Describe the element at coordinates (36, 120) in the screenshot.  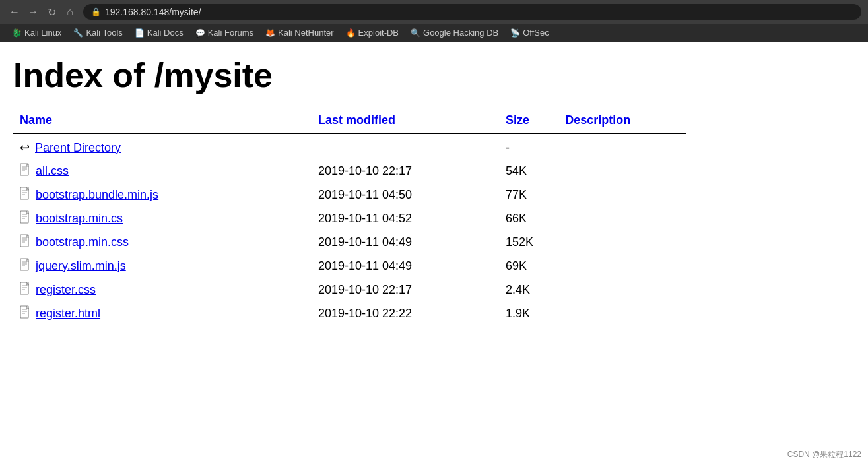
I see `header-name-link: Name` at that location.